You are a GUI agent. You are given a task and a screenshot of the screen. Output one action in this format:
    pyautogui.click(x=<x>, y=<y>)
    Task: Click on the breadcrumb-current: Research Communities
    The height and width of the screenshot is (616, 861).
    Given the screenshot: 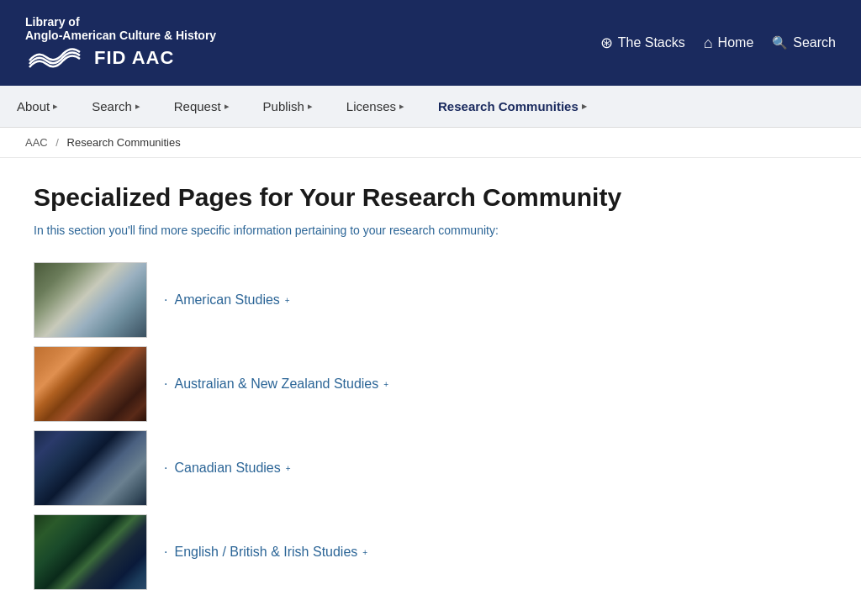 What is the action you would take?
    pyautogui.click(x=124, y=143)
    